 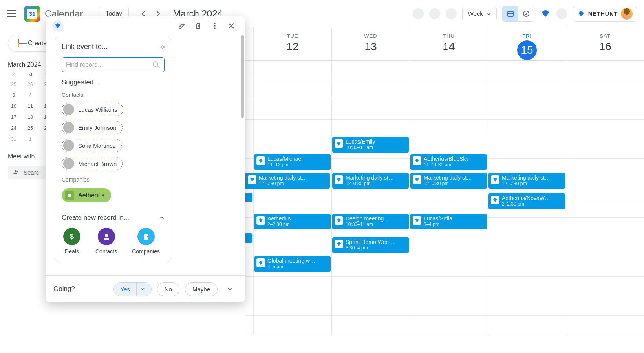 What do you see at coordinates (144, 289) in the screenshot?
I see `rsvp-yes-dropdown` at bounding box center [144, 289].